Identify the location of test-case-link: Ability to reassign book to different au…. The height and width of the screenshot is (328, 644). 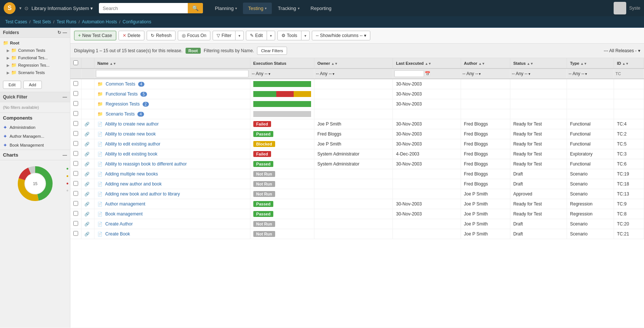
(146, 164).